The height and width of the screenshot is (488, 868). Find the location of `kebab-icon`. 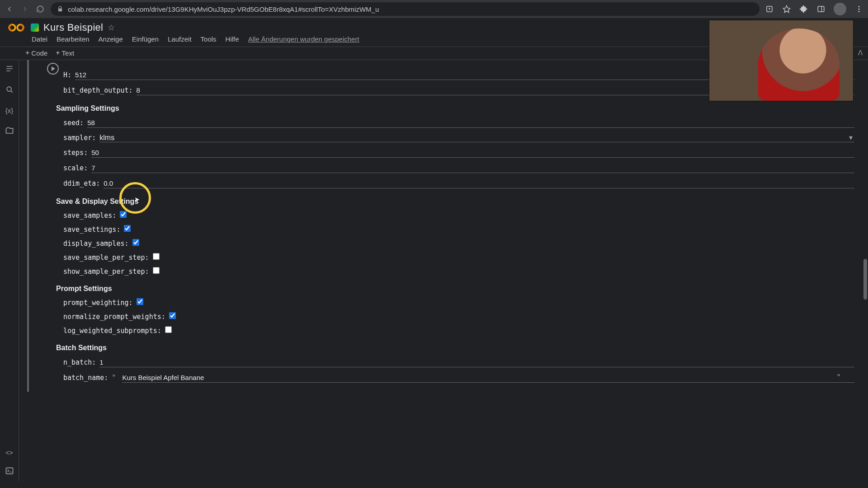

kebab-icon is located at coordinates (859, 9).